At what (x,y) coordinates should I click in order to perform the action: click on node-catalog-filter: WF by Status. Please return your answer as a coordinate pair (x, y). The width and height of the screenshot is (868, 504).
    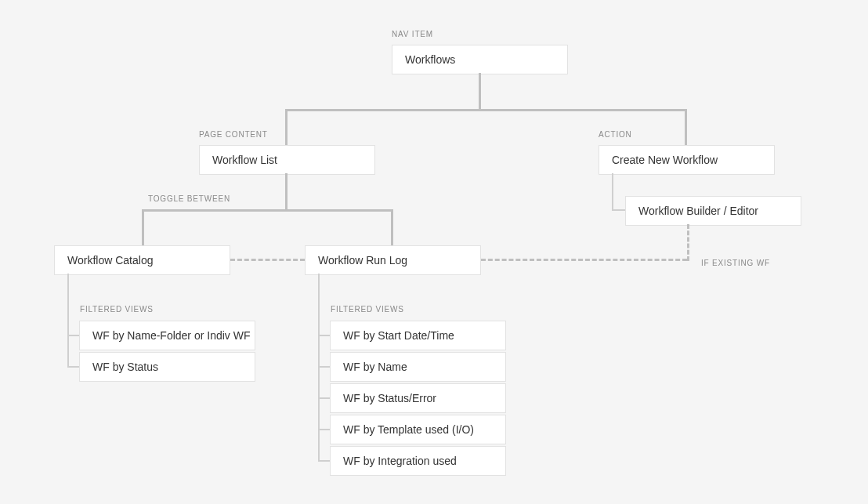
    Looking at the image, I should click on (168, 367).